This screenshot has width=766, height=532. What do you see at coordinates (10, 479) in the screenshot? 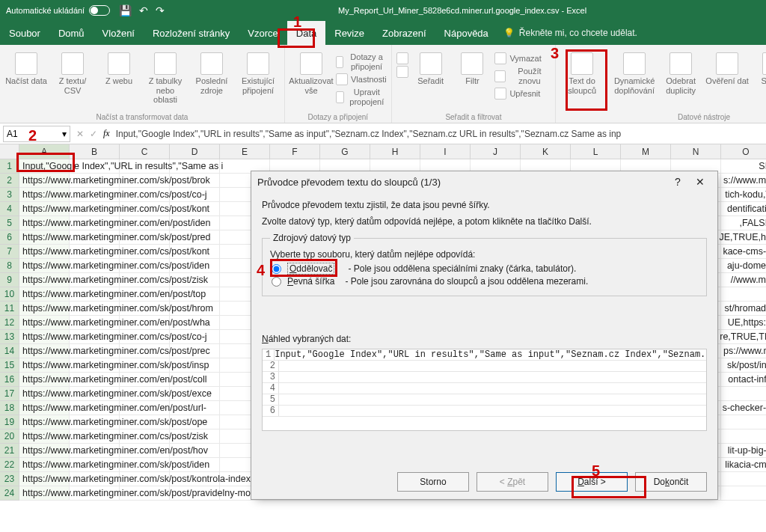
I see `row-header: 23` at bounding box center [10, 479].